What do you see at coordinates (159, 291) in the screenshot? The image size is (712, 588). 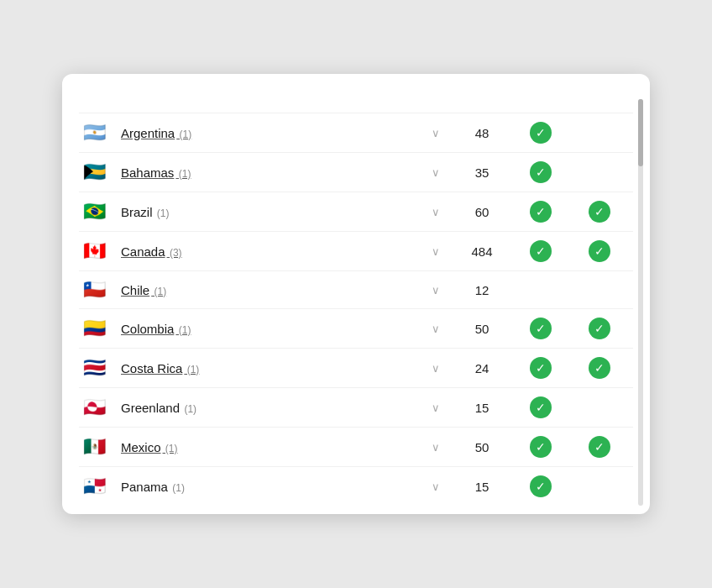 I see `city-count-chile: (1)` at bounding box center [159, 291].